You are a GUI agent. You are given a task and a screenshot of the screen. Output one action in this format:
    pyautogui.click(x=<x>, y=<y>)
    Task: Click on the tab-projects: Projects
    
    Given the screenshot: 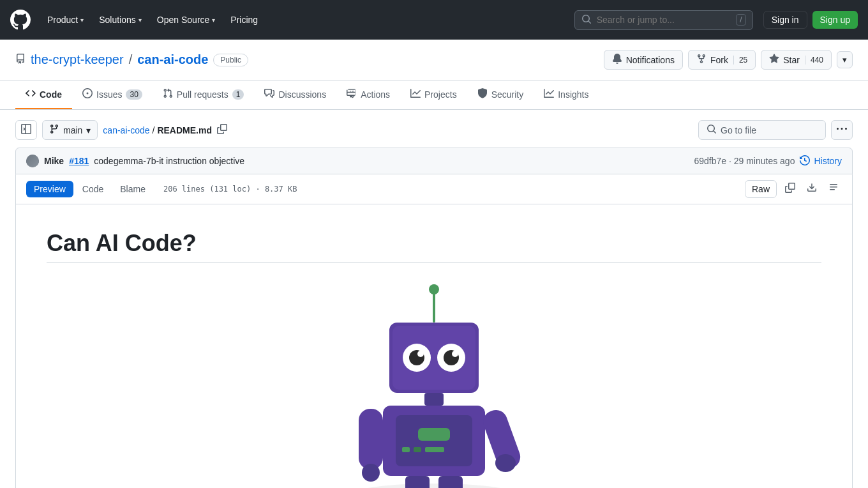 What is the action you would take?
    pyautogui.click(x=434, y=95)
    